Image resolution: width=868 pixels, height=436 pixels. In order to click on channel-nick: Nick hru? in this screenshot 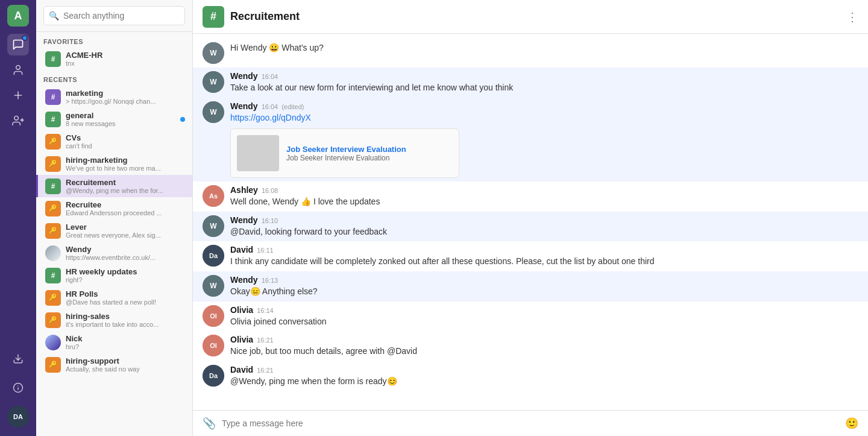, I will do `click(115, 343)`.